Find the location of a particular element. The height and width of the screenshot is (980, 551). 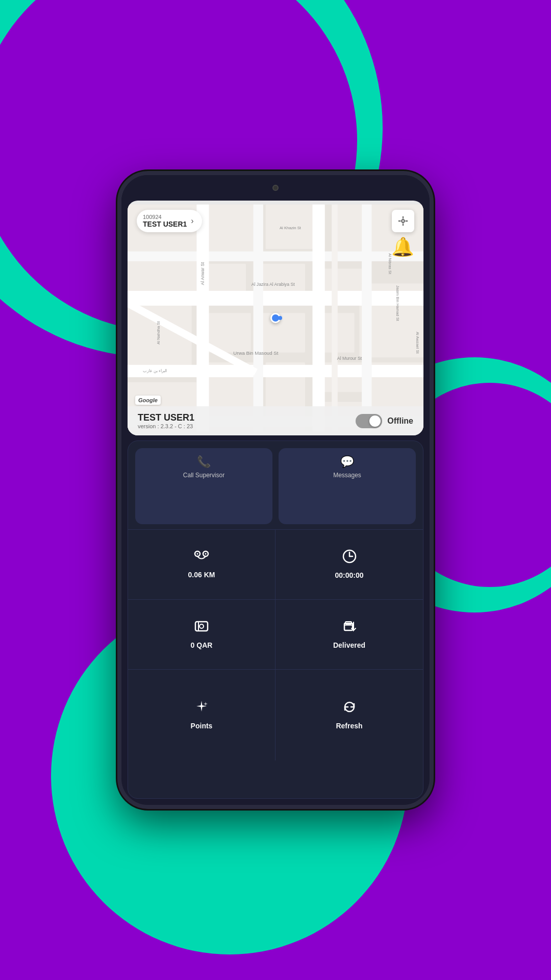

points-label: Points is located at coordinates (202, 726).